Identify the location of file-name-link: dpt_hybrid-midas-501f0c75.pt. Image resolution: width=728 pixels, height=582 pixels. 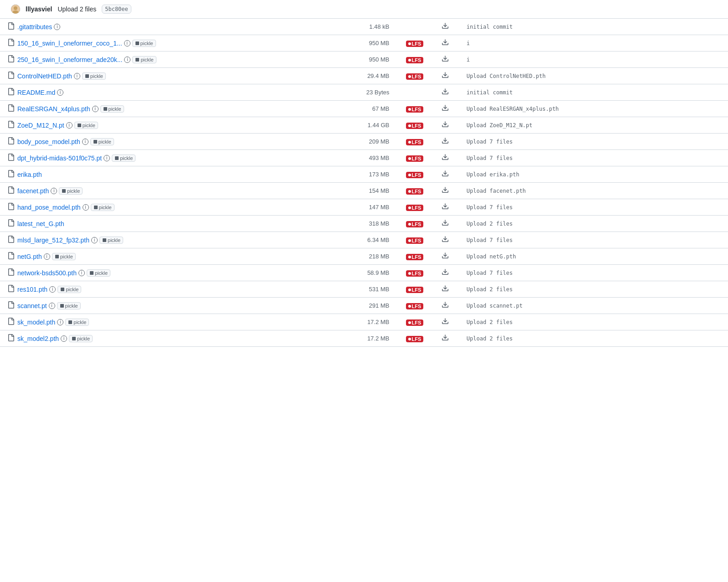
(59, 158).